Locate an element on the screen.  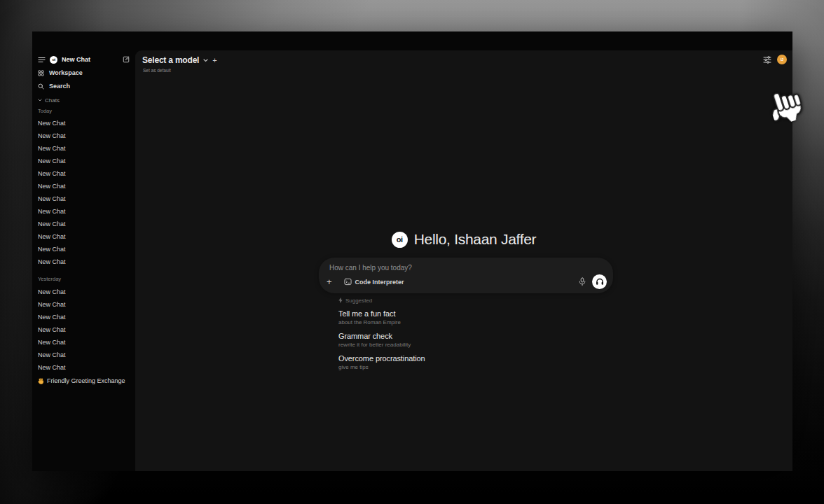
suggested-label: Suggested is located at coordinates (359, 301).